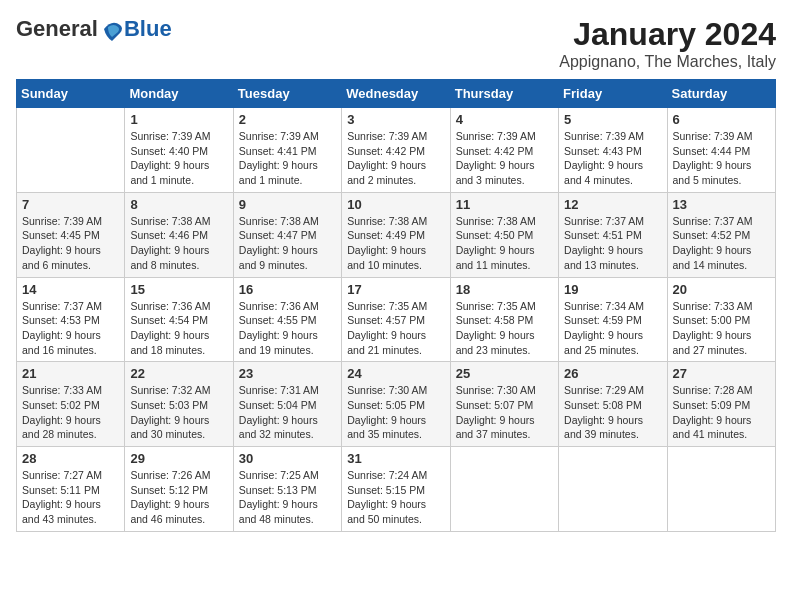 The width and height of the screenshot is (792, 612). What do you see at coordinates (612, 328) in the screenshot?
I see `day-info: Sunrise: 7:34 AM Sunset: 4:59 PM Dayligh…` at bounding box center [612, 328].